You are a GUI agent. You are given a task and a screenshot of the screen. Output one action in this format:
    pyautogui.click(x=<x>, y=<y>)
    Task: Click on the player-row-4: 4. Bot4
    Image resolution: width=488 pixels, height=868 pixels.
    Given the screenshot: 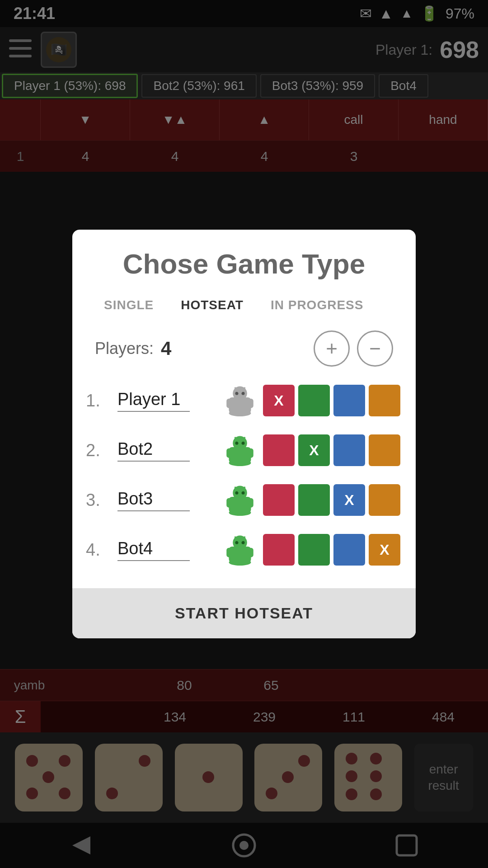 What is the action you would take?
    pyautogui.click(x=244, y=550)
    